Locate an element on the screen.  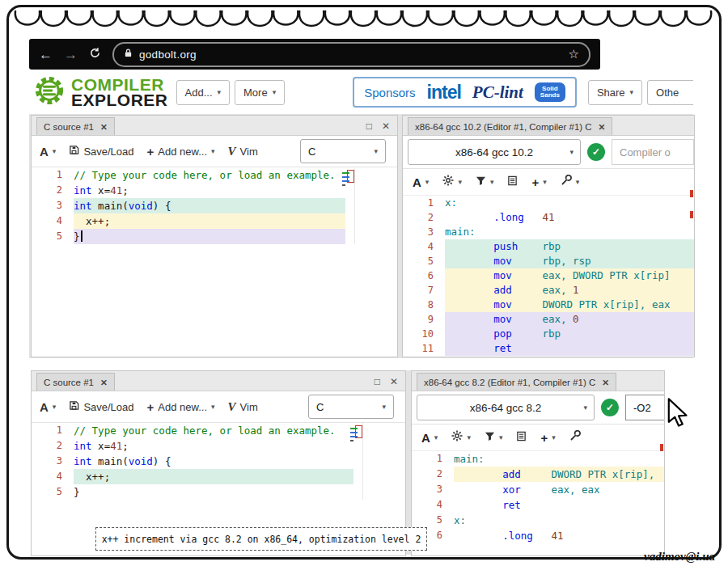
compile-ok-icon: ✓ is located at coordinates (596, 152).